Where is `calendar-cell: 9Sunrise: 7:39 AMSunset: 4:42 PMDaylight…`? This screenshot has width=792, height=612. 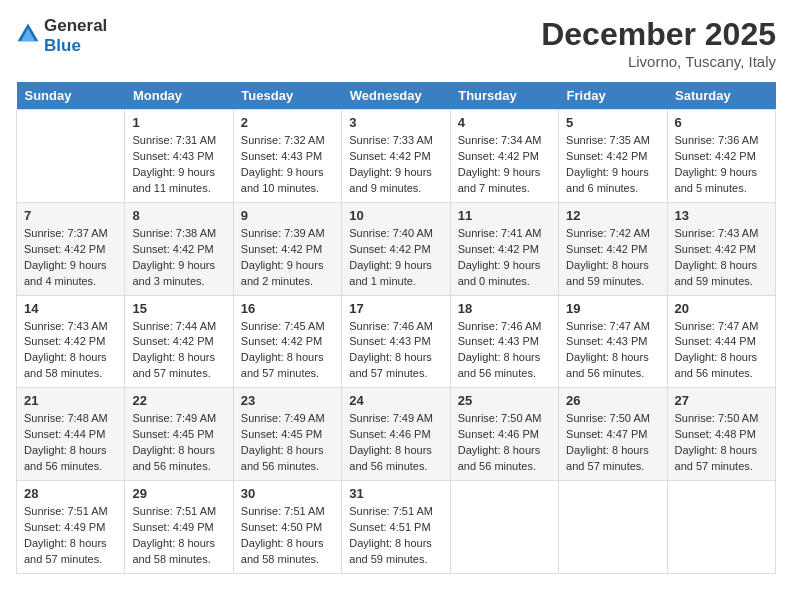
calendar-cell: 9Sunrise: 7:39 AMSunset: 4:42 PMDaylight… is located at coordinates (287, 248).